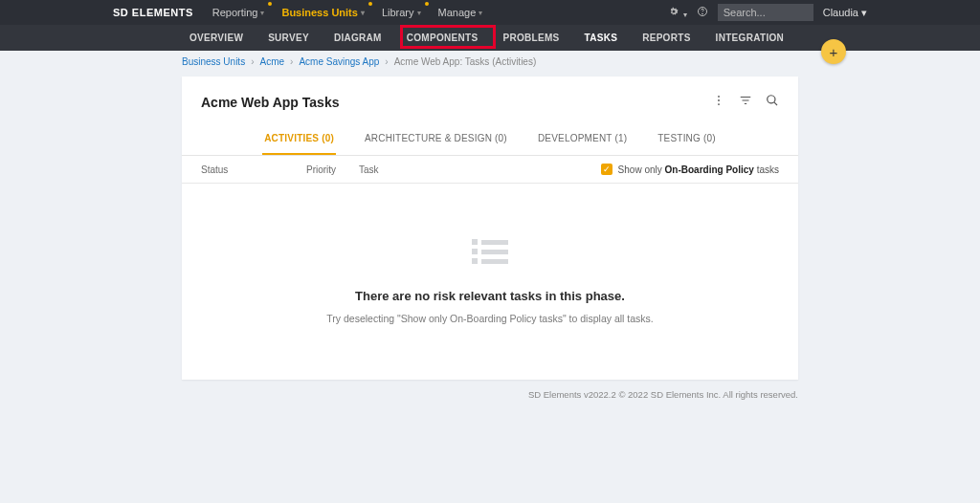 Image resolution: width=980 pixels, height=503 pixels. I want to click on search-icon, so click(772, 101).